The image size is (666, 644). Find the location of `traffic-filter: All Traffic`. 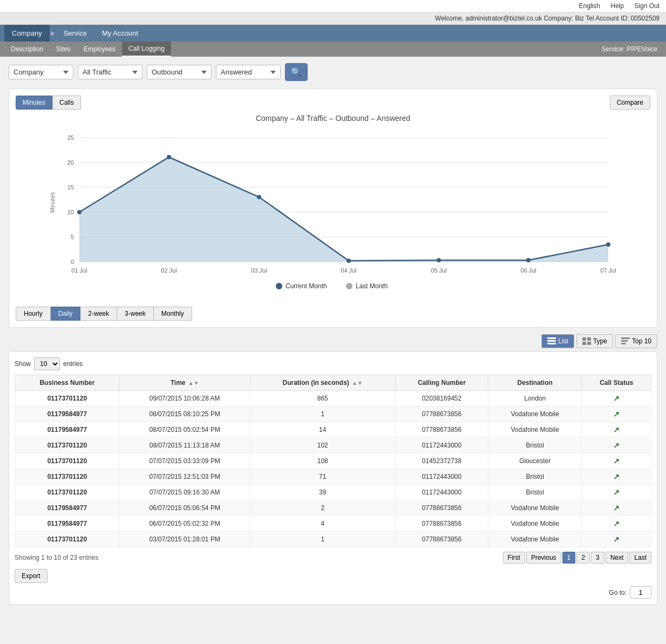

traffic-filter: All Traffic is located at coordinates (110, 72).